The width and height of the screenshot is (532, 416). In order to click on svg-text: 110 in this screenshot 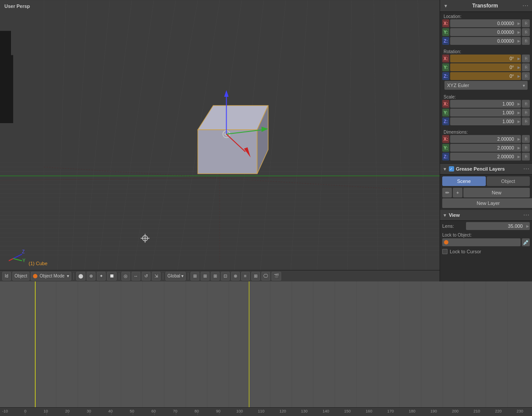, I will do `click(261, 411)`.